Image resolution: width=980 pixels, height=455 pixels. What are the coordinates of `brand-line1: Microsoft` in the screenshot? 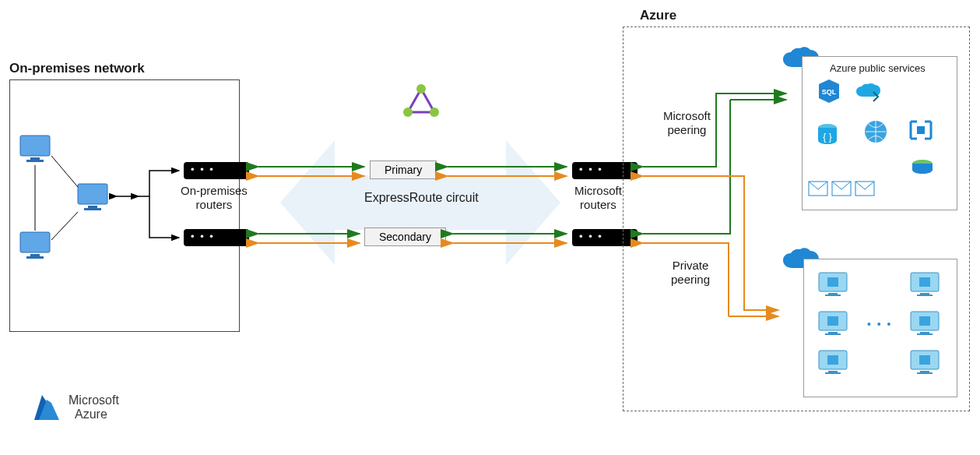 It's located at (93, 400).